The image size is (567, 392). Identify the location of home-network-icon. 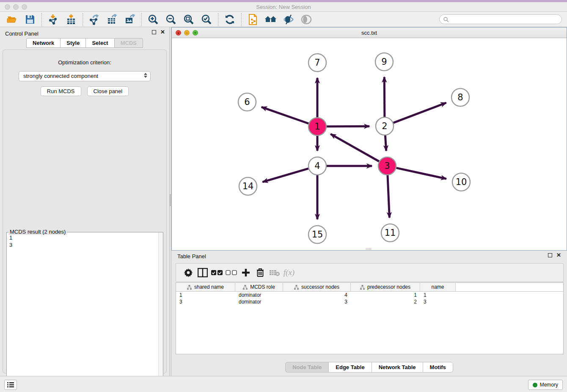
(271, 19).